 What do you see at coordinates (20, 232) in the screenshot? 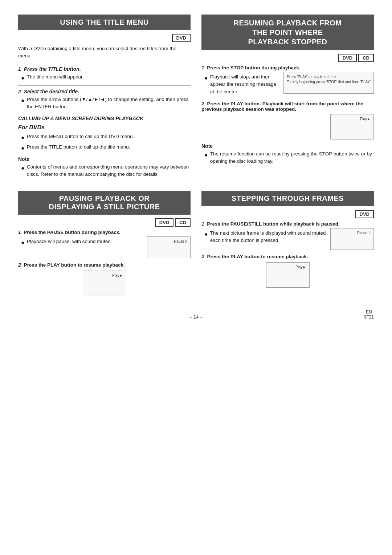
I see `pausing-step1-num: 1` at bounding box center [20, 232].